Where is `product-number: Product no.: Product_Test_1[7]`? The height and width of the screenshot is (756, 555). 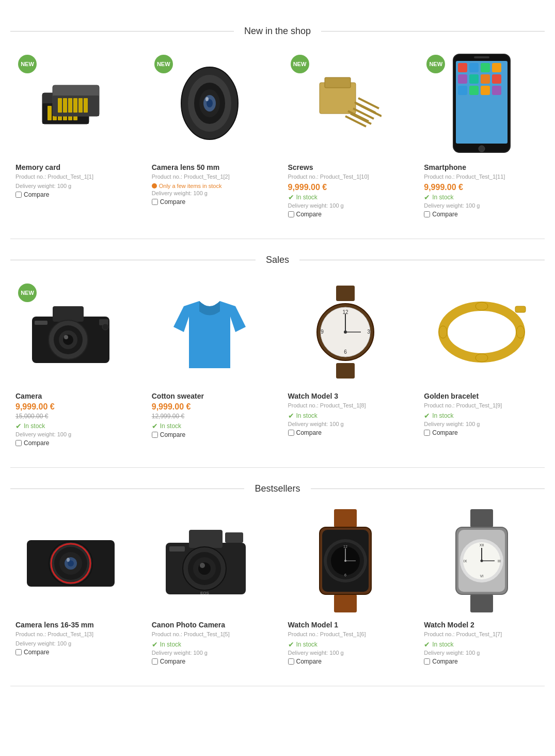
product-number: Product no.: Product_Test_1[7] is located at coordinates (482, 634).